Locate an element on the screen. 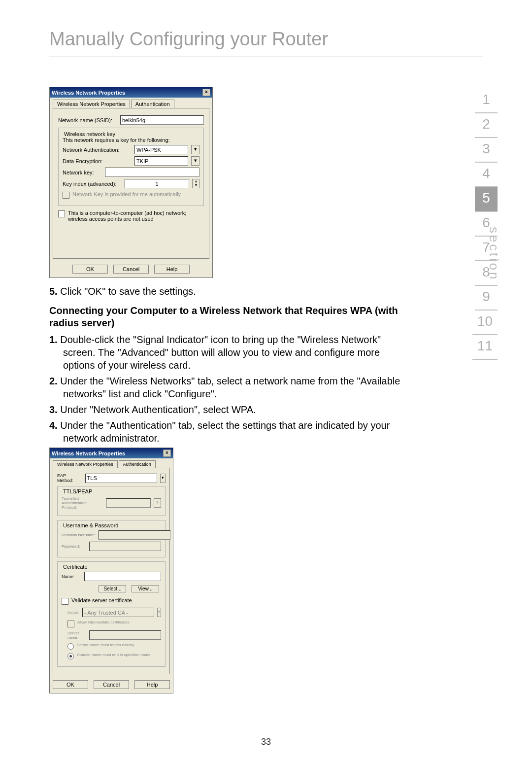  key-note: This network requires a key for the foll… is located at coordinates (131, 140).